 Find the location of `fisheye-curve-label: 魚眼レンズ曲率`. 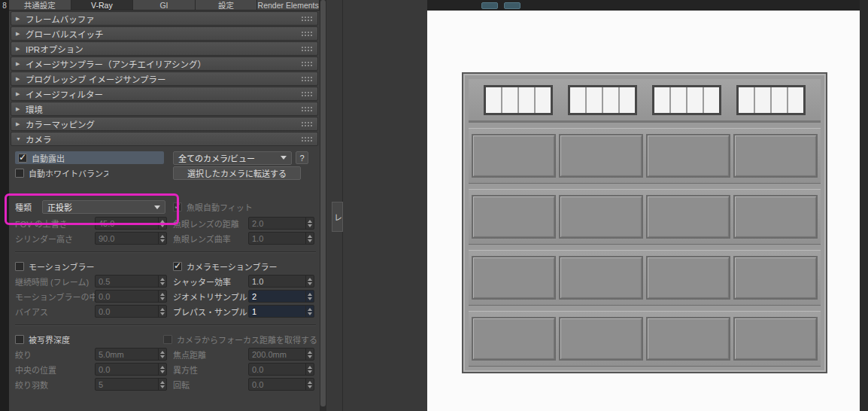

fisheye-curve-label: 魚眼レンズ曲率 is located at coordinates (211, 239).